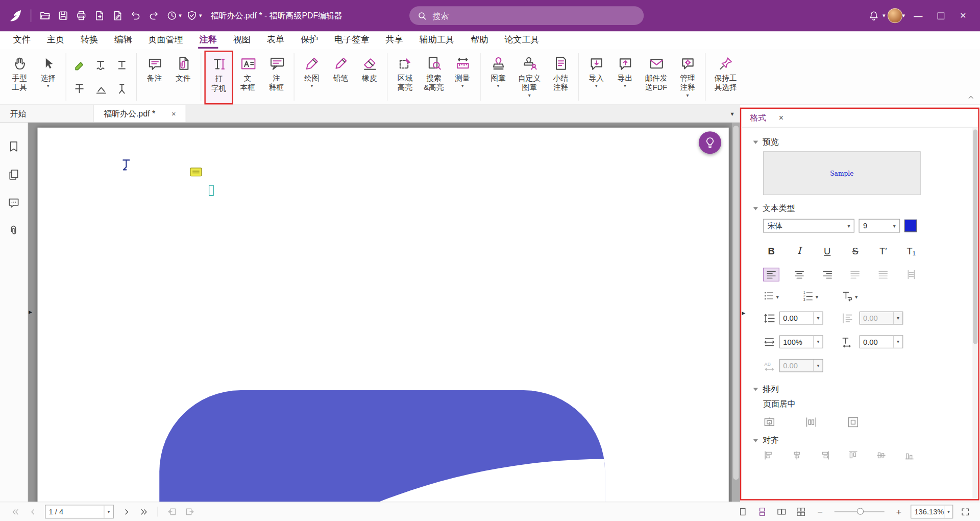 This screenshot has width=980, height=521. Describe the element at coordinates (918, 15) in the screenshot. I see `minimize-button: —` at that location.